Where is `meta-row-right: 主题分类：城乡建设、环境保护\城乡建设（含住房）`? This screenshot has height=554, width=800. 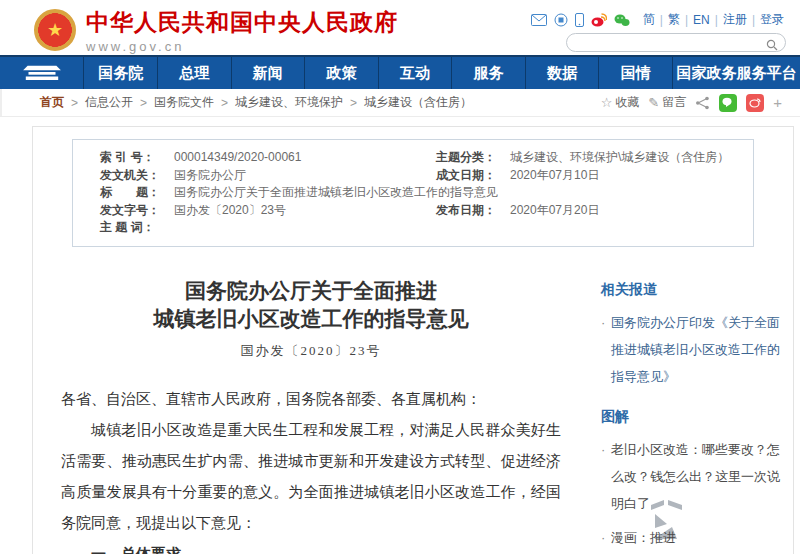
meta-row-right: 主题分类：城乡建设、环境保护\城乡建设（含住房） is located at coordinates (588, 158).